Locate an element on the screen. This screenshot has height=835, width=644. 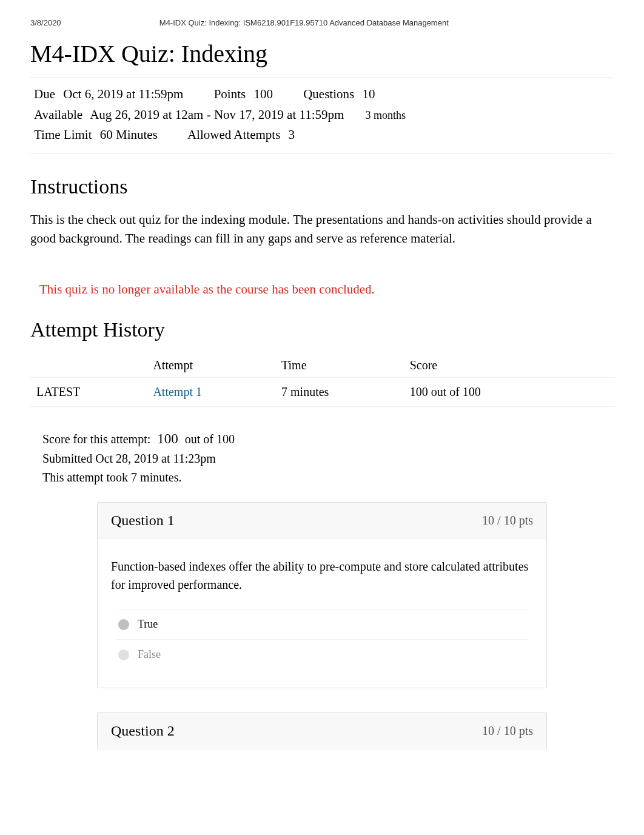
available-label: Available is located at coordinates (58, 115).